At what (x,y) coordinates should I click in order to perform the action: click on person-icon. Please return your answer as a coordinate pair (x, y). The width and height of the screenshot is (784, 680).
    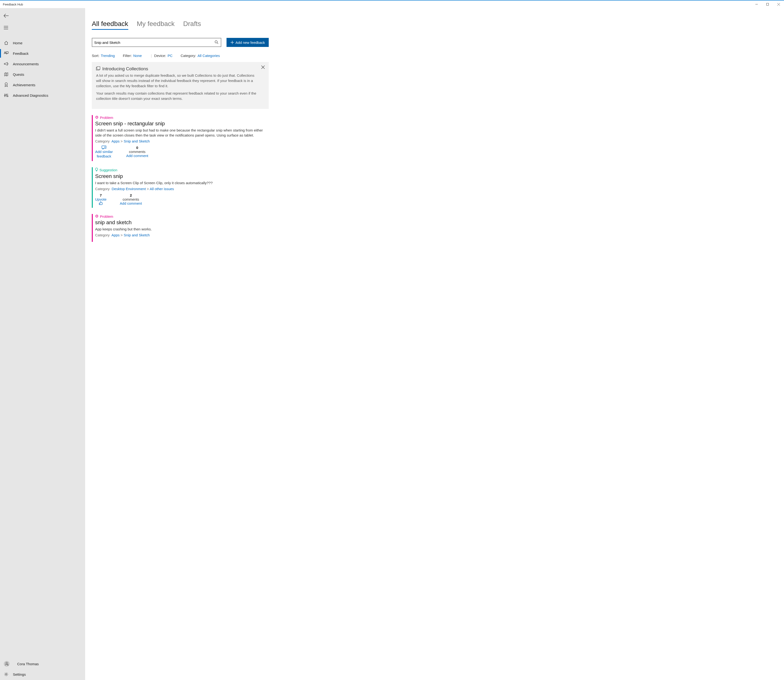
    Looking at the image, I should click on (7, 664).